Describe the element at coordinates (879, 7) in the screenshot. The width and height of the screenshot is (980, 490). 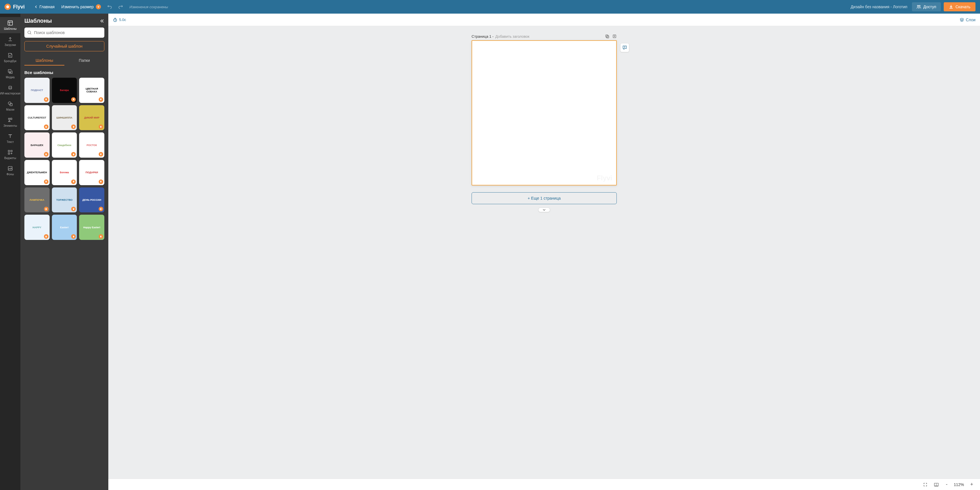
I see `design-name: Дизайн без названия - Логотип` at that location.